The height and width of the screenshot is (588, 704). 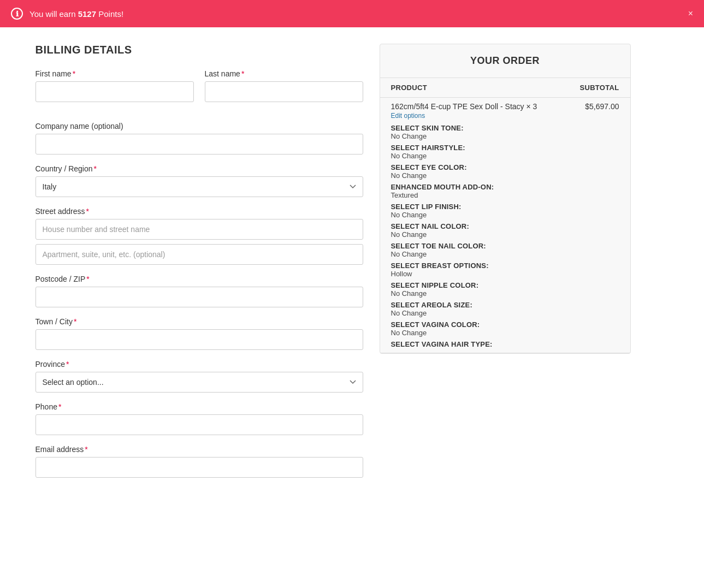 I want to click on option-label: SELECT NIPPLE COLOR:, so click(x=472, y=285).